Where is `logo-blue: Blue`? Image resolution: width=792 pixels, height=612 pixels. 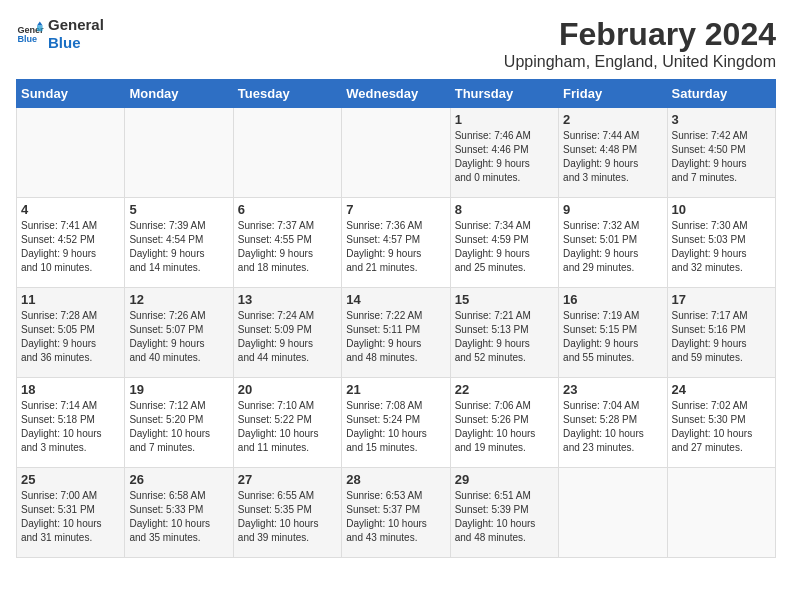
logo-blue: Blue is located at coordinates (76, 43).